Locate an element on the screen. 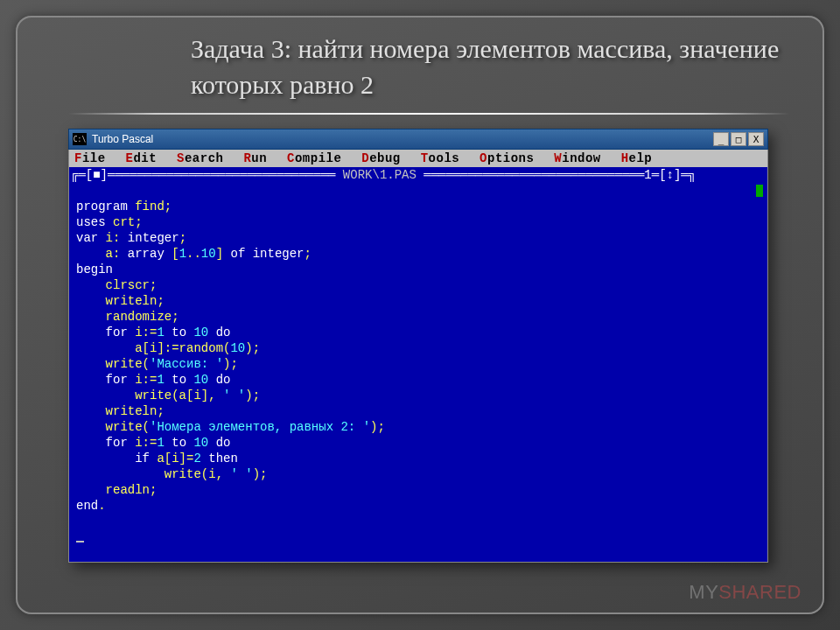 This screenshot has height=630, width=840. menu-compile: Compile is located at coordinates (314, 158).